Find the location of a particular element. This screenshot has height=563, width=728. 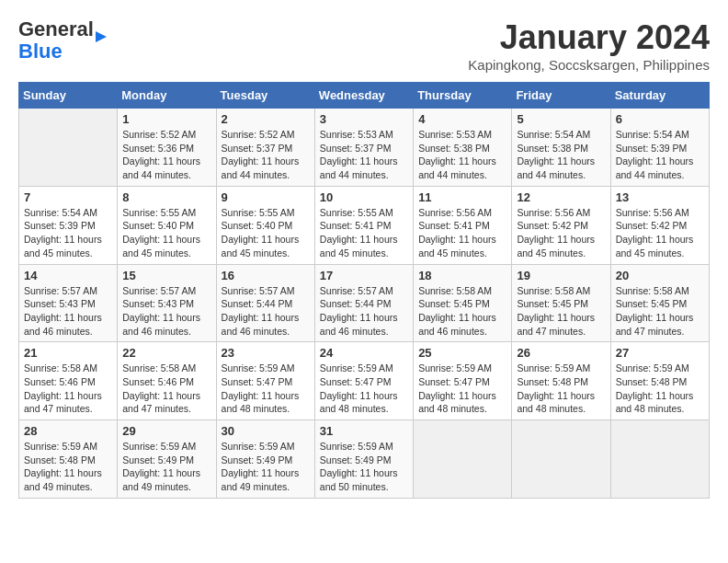

calendar-cell: 4Sunrise: 5:53 AMSunset: 5:38 PMDaylight… is located at coordinates (463, 147).